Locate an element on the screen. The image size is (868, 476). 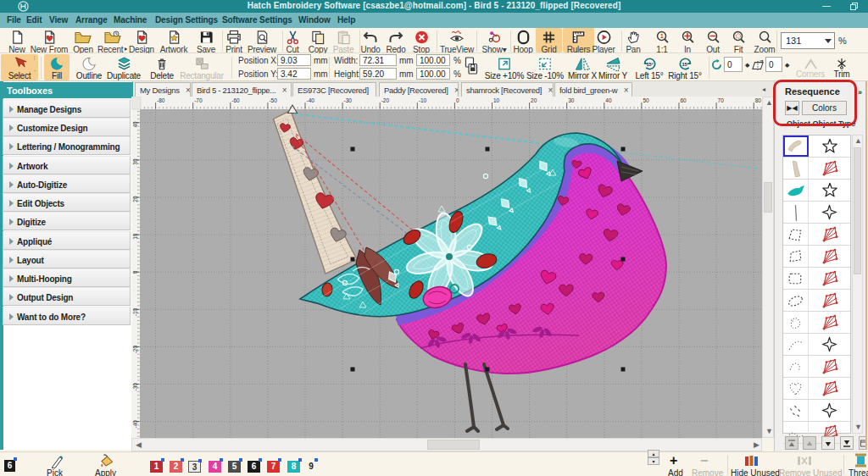
svg-text: 80 is located at coordinates (759, 100).